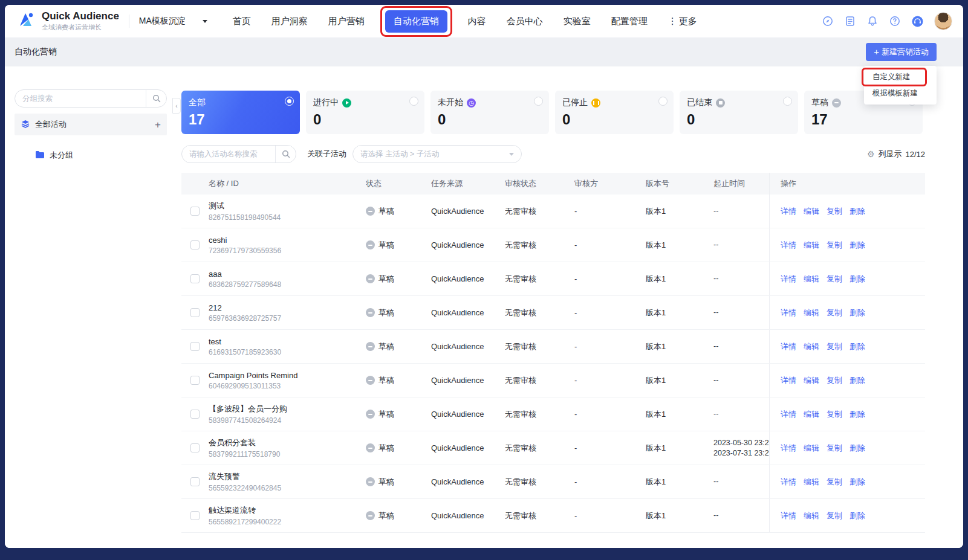  What do you see at coordinates (900, 93) in the screenshot?
I see `menu-item-template-create: 根据模板新建` at bounding box center [900, 93].